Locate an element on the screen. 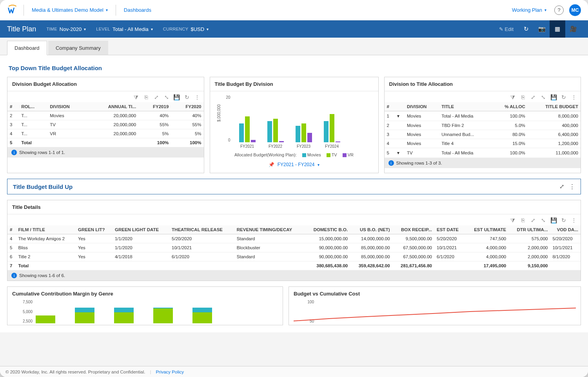  currency-selector: CURRENCY $USD ▾ is located at coordinates (186, 29).